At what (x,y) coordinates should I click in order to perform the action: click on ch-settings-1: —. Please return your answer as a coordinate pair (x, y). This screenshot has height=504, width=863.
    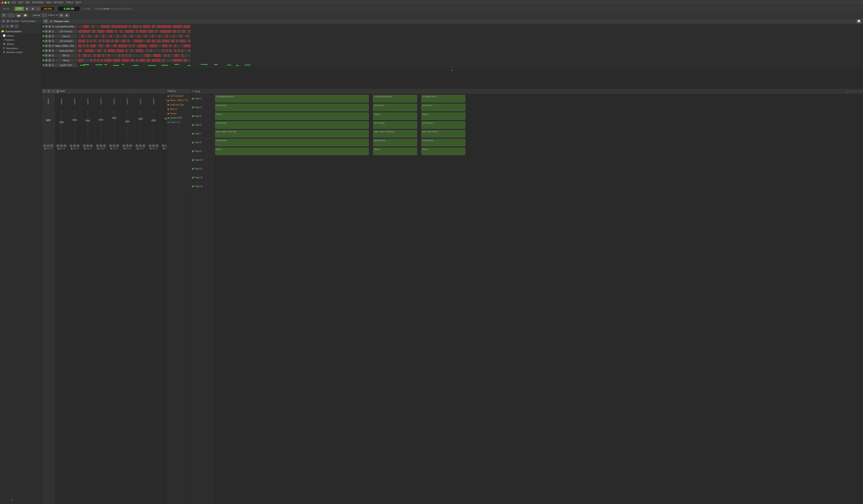
    Looking at the image, I should click on (53, 31).